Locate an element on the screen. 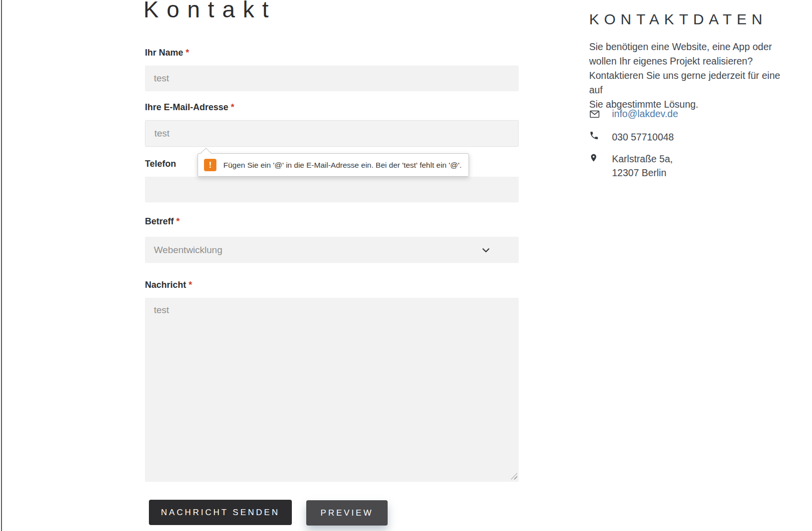 The image size is (812, 531). preview-button: PREVIEW is located at coordinates (347, 513).